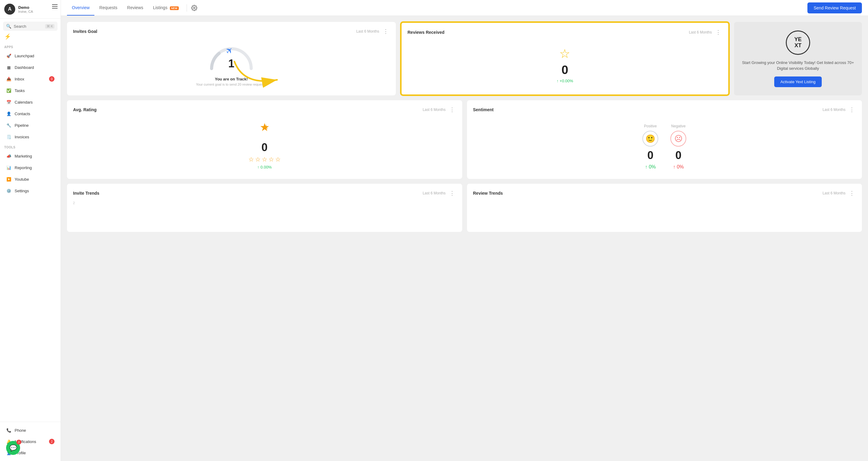 This screenshot has height=461, width=868. I want to click on sidebar-item-phone: 📞 Phone, so click(30, 430).